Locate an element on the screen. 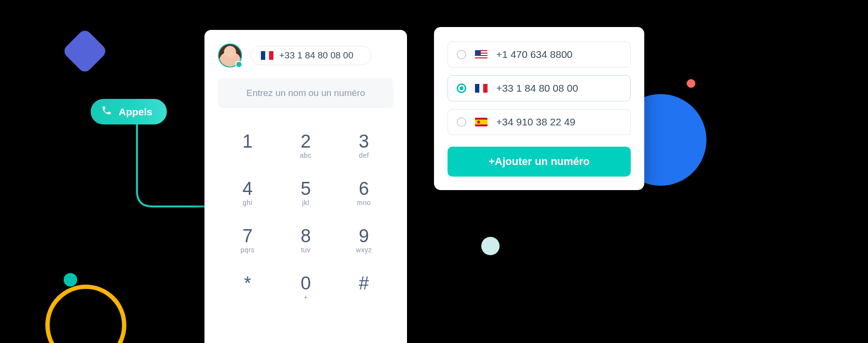  dial-key-digit: * is located at coordinates (248, 283).